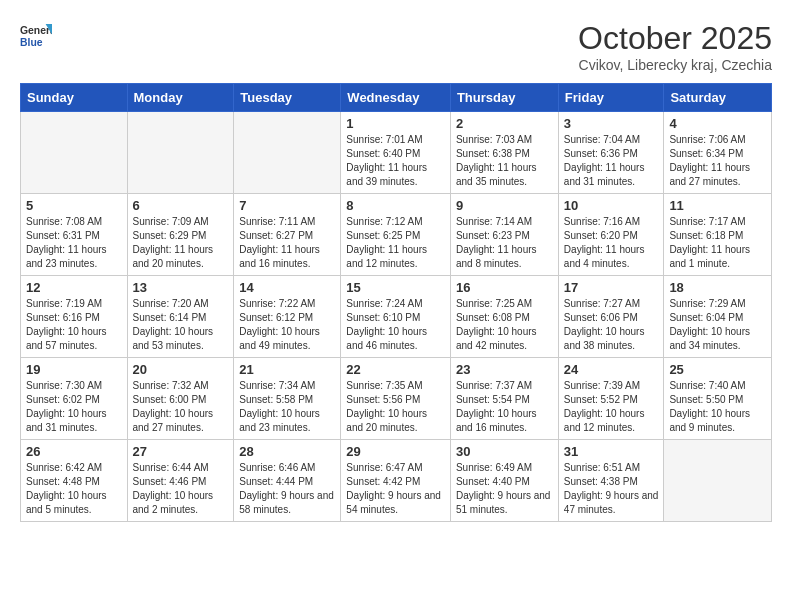 Image resolution: width=792 pixels, height=612 pixels. Describe the element at coordinates (180, 481) in the screenshot. I see `calendar-cell: 27Sunrise: 6:44 AM Sunset: 4:46 PM Dayli…` at that location.